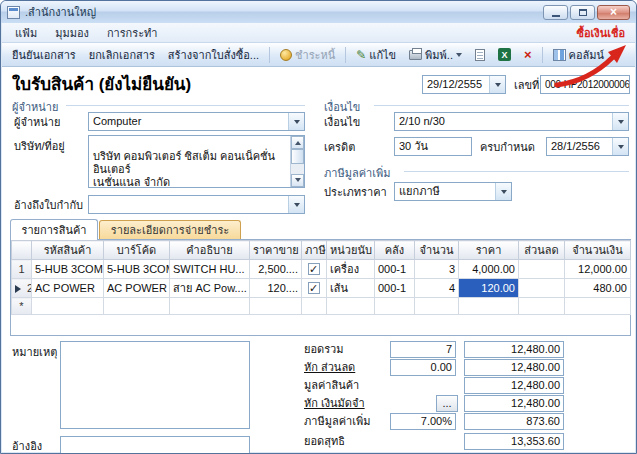  I want to click on columns-button: คอลัมน์, so click(578, 55).